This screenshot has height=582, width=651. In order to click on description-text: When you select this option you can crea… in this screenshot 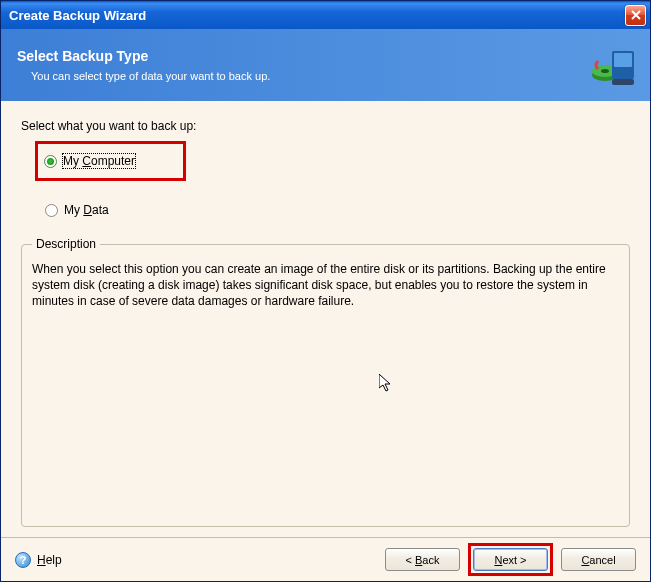, I will do `click(326, 286)`.